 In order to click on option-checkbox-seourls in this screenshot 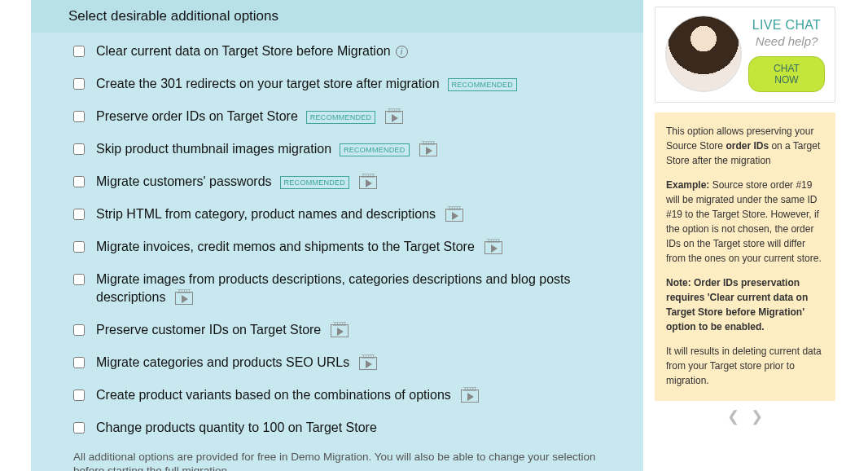, I will do `click(79, 363)`.